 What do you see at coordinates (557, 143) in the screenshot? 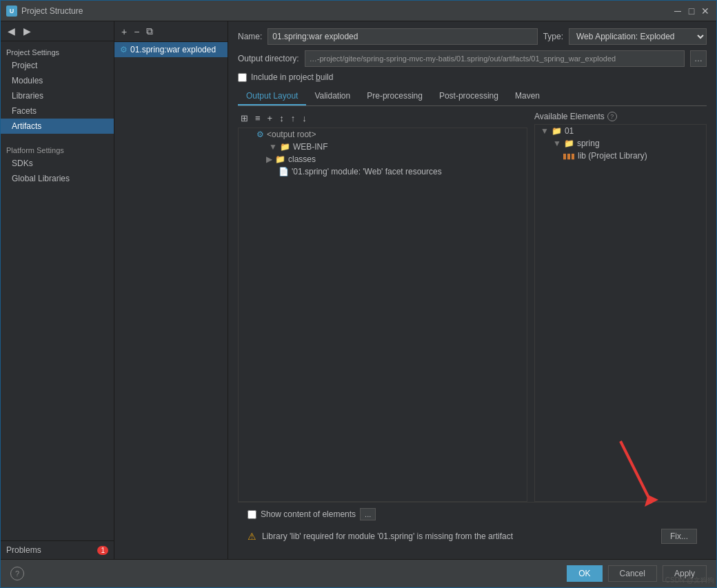
I see `avail-expand-spring: ▼` at bounding box center [557, 143].